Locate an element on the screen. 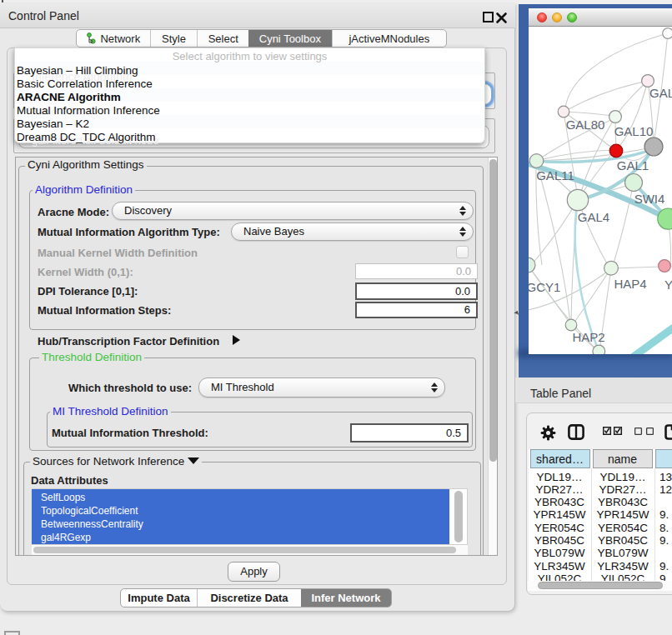  svg-text: SWI4 is located at coordinates (650, 198).